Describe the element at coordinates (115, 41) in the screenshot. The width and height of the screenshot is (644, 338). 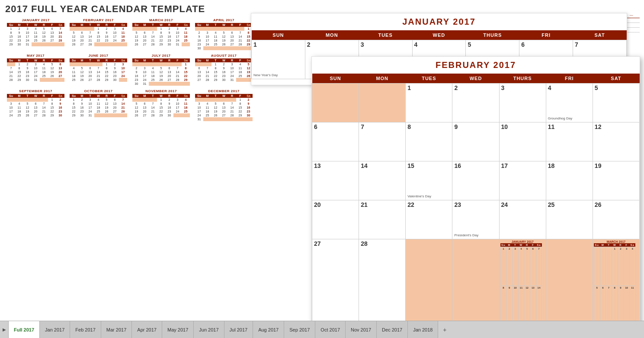
I see `mini-cal-cell: 24` at that location.